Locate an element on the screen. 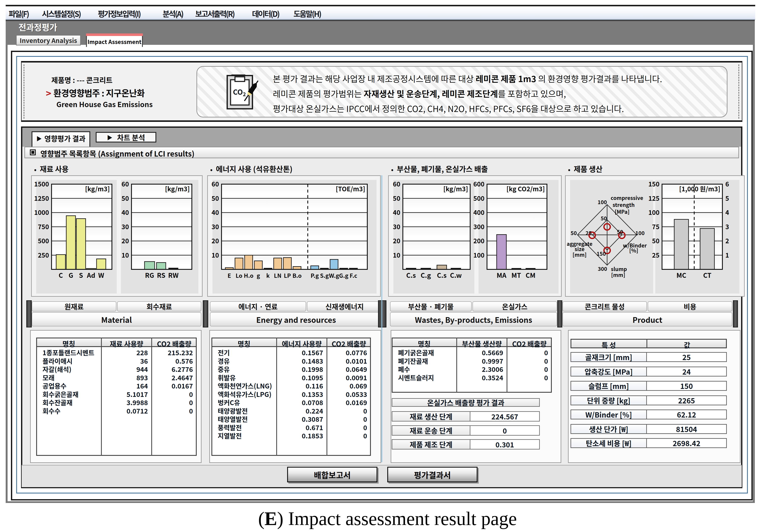 Image resolution: width=759 pixels, height=532 pixels. svg-text: MA is located at coordinates (501, 275).